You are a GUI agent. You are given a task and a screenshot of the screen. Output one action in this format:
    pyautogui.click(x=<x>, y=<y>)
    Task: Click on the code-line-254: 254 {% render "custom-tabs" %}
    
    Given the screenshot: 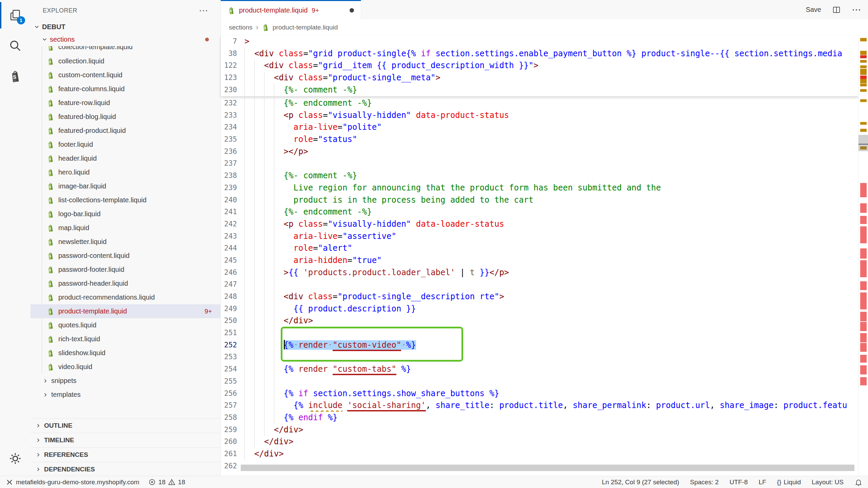 What is the action you would take?
    pyautogui.click(x=540, y=369)
    